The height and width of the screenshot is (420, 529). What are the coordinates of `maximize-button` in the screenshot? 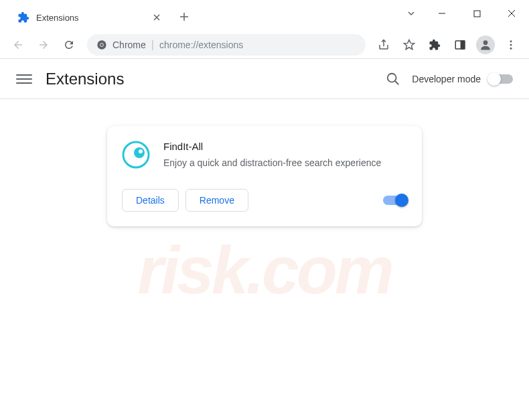 It's located at (477, 13).